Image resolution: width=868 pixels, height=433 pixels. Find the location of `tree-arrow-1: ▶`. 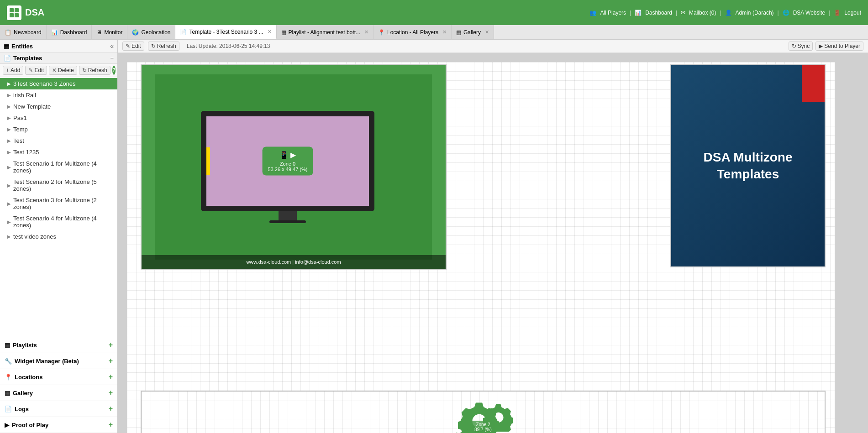

tree-arrow-1: ▶ is located at coordinates (9, 95).